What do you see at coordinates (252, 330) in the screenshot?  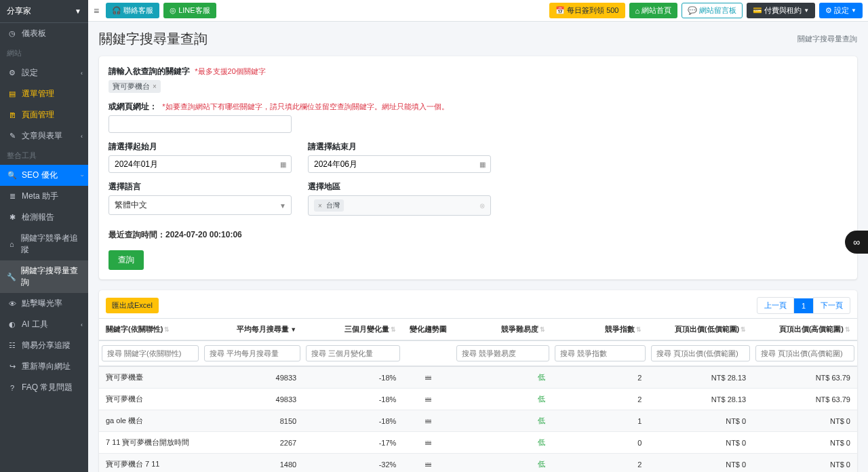 I see `column-header: 平均每月搜尋量▼` at bounding box center [252, 330].